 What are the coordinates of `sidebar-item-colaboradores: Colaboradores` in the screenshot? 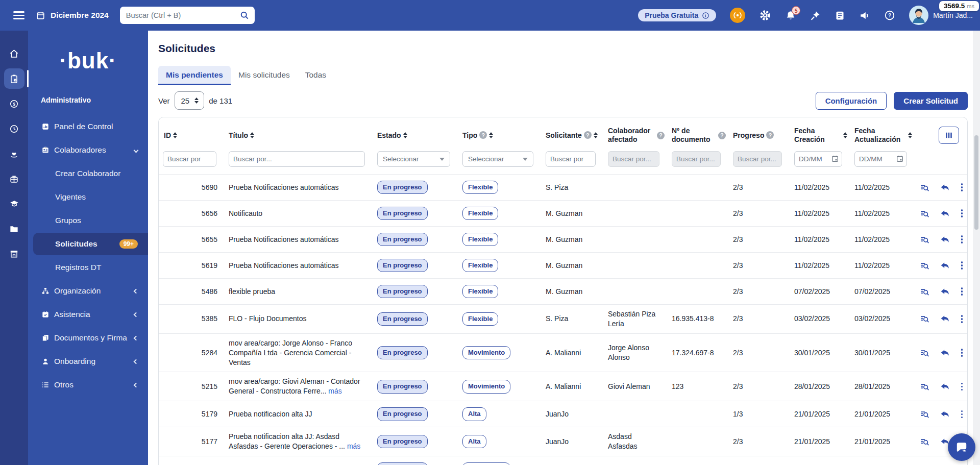 It's located at (88, 150).